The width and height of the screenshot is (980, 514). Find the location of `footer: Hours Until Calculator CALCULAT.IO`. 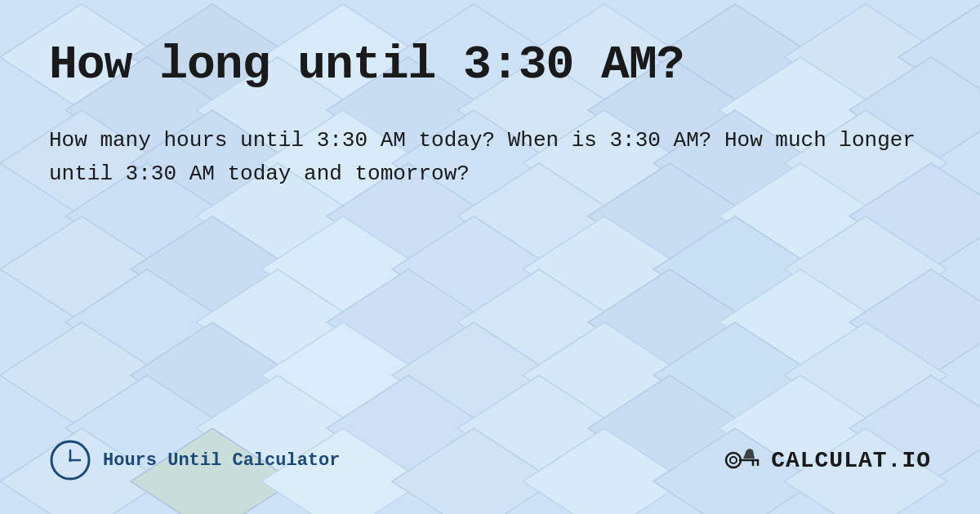

footer: Hours Until Calculator CALCULAT.IO is located at coordinates (490, 452).